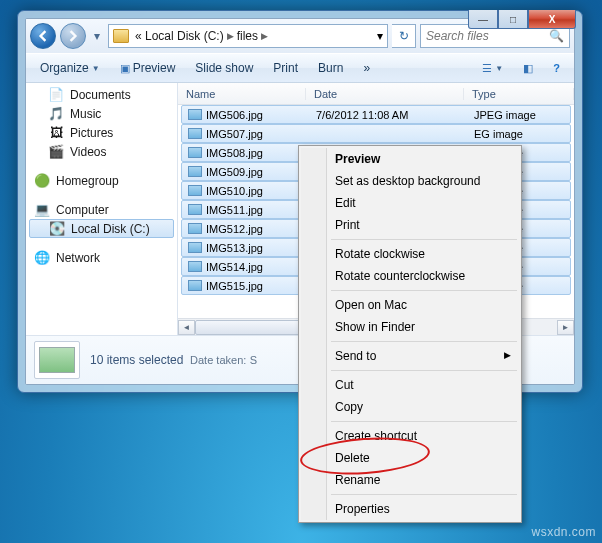  Describe the element at coordinates (330, 68) in the screenshot. I see `burn-button: Burn` at that location.